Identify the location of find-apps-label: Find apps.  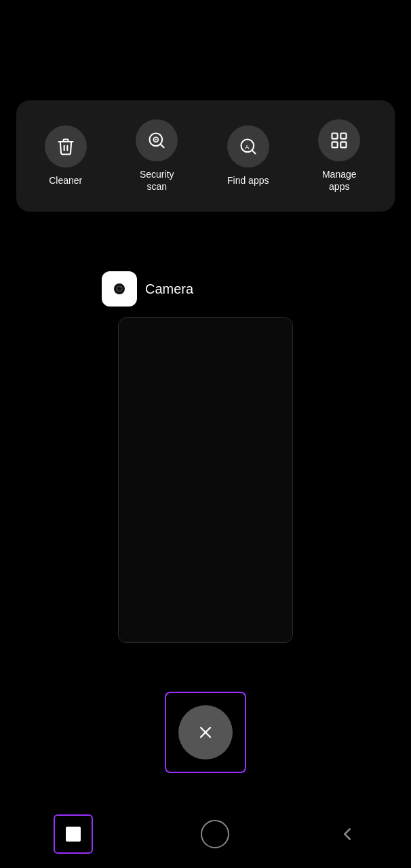
(248, 180).